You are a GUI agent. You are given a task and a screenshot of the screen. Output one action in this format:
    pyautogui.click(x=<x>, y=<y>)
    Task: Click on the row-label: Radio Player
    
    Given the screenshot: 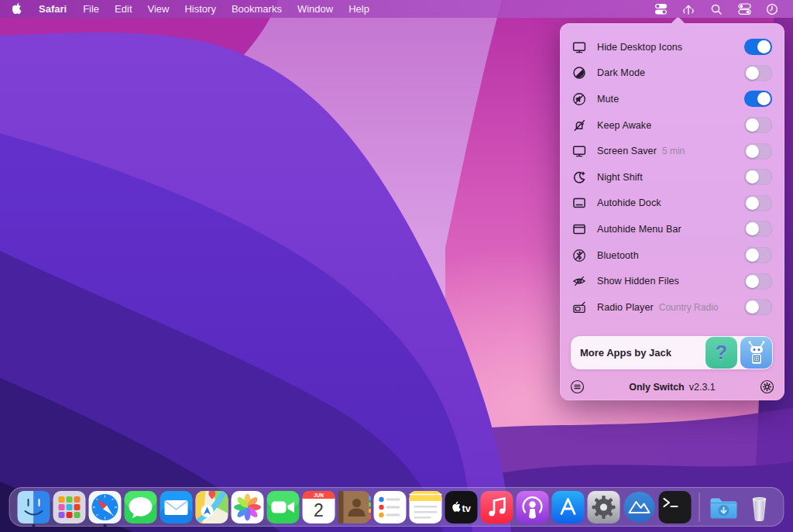 What is the action you would take?
    pyautogui.click(x=626, y=307)
    